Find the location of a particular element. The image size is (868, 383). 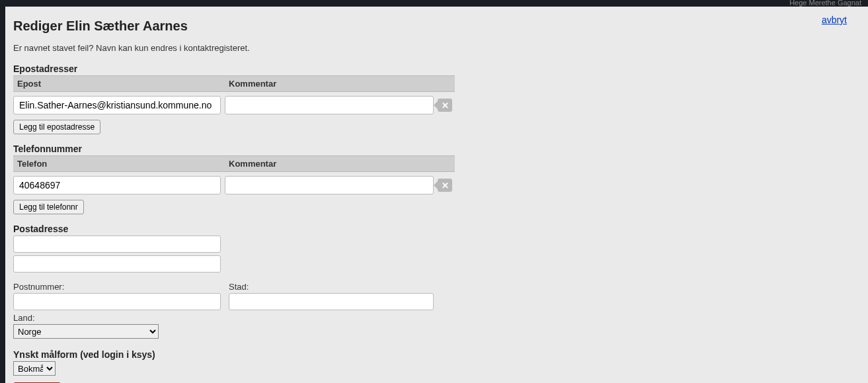

page-title: Rediger Elin Sæther Aarnes is located at coordinates (434, 26).